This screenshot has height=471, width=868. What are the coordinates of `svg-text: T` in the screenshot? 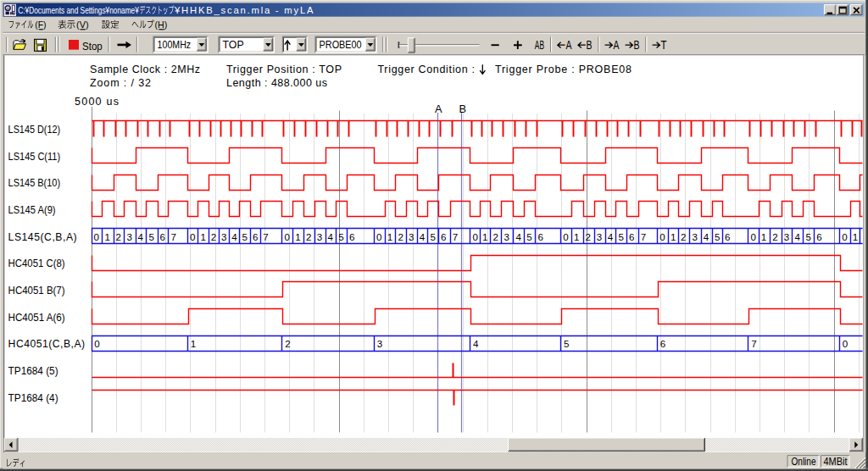 It's located at (665, 45).